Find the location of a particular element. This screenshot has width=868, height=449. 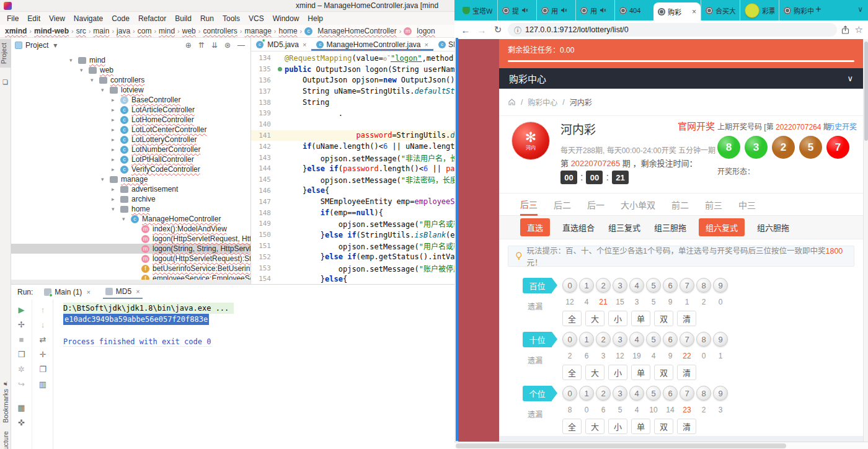

up-stack-trace-icon: ↑ is located at coordinates (43, 309).